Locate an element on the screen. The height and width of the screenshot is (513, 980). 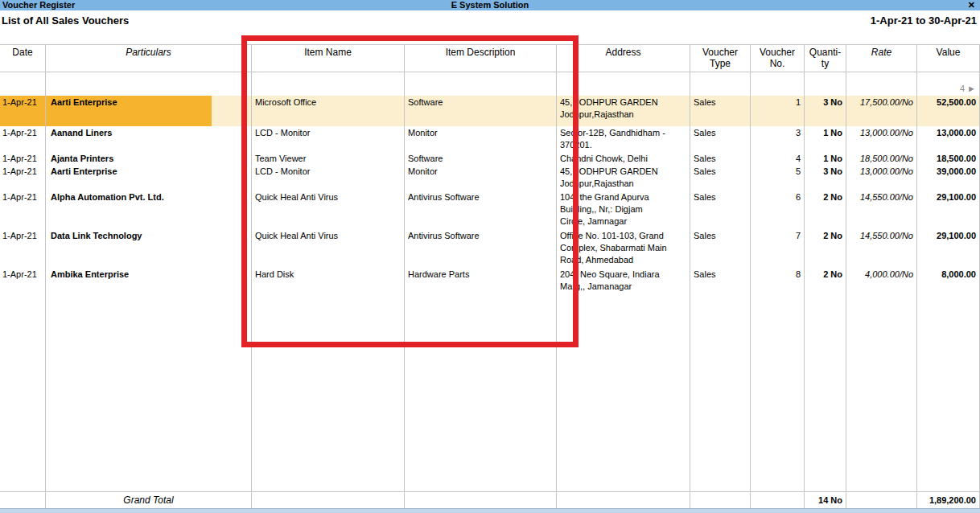
cell-item_name: Team Viewer is located at coordinates (328, 158).